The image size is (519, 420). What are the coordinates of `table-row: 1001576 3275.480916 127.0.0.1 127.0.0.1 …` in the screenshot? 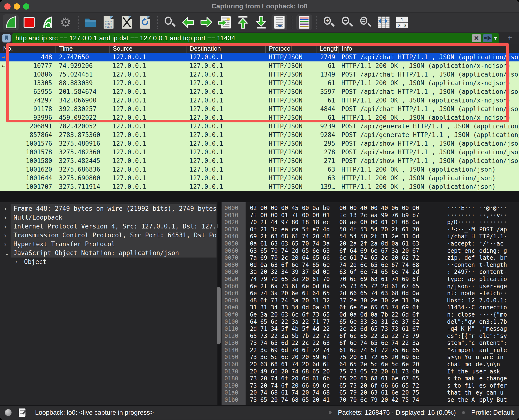 It's located at (260, 143).